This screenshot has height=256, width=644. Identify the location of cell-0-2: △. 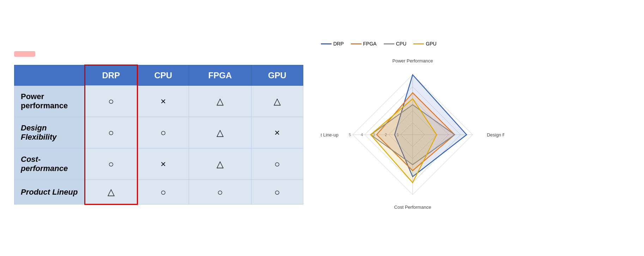
(220, 102).